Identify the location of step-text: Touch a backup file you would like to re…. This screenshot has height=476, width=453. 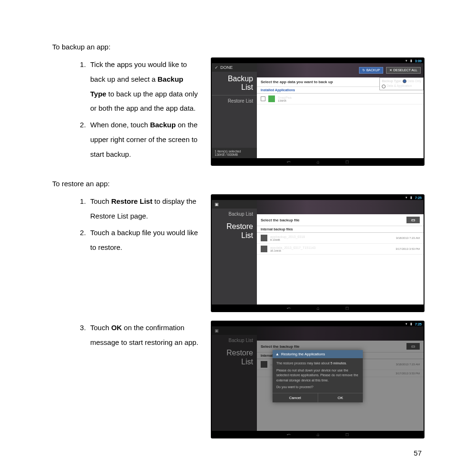
(144, 240).